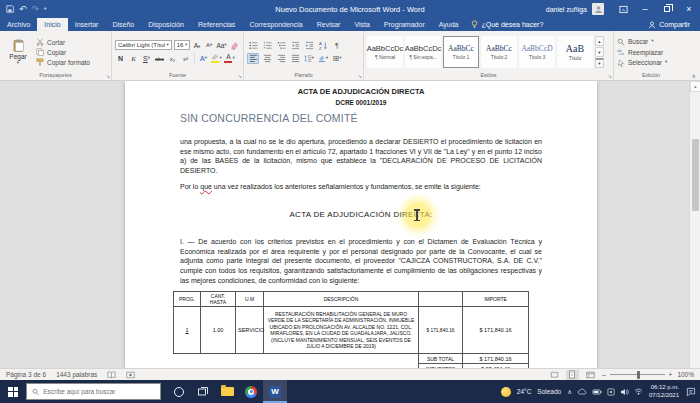 Image resolution: width=700 pixels, height=403 pixels. I want to click on tab-revisar: Revisar, so click(329, 24).